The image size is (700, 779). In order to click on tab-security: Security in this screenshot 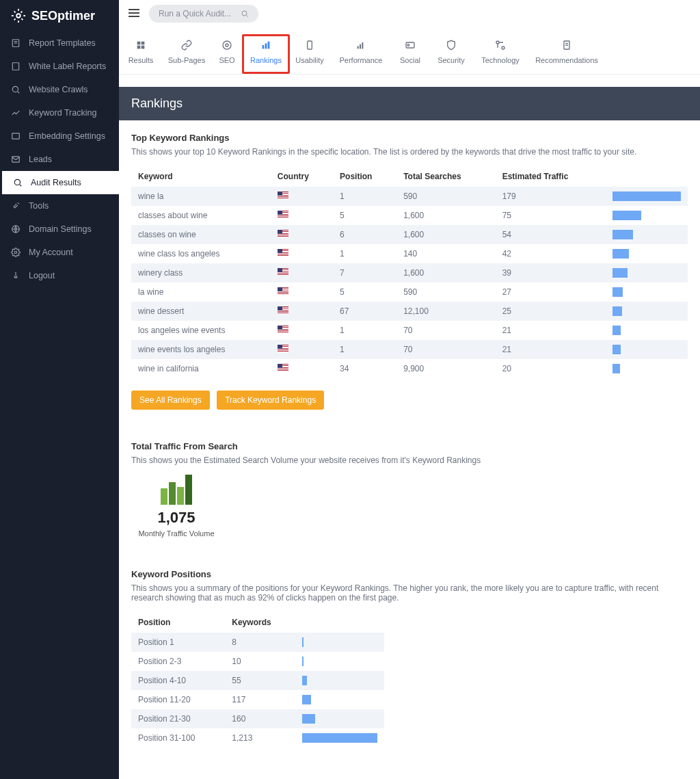, I will do `click(451, 54)`.